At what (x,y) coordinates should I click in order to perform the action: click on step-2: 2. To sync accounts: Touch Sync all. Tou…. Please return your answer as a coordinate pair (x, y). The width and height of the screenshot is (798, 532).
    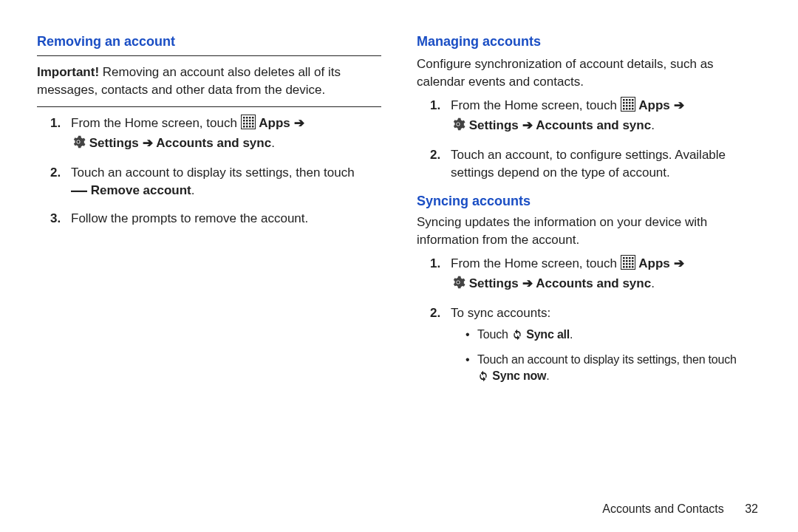
    Looking at the image, I should click on (596, 346).